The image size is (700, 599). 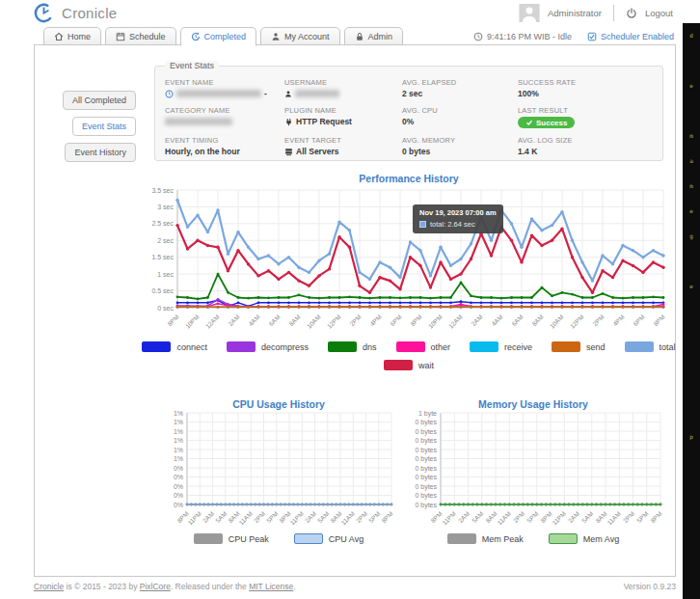 I want to click on footer-copyright: Cronicle is © 2015 - 2023 by PixlCore. R…, so click(x=165, y=586).